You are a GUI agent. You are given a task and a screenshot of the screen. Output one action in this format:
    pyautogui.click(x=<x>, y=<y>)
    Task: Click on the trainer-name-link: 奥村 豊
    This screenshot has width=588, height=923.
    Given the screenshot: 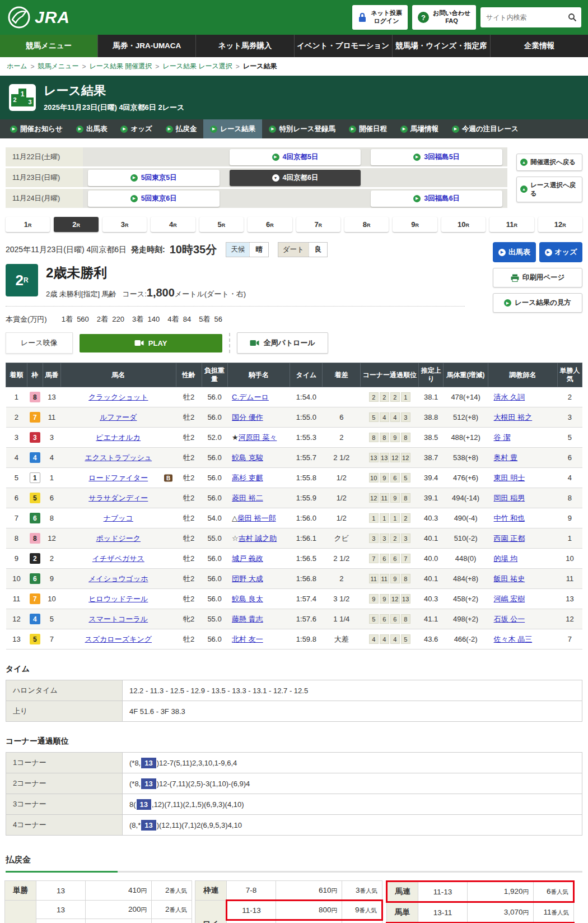 What is the action you would take?
    pyautogui.click(x=506, y=457)
    